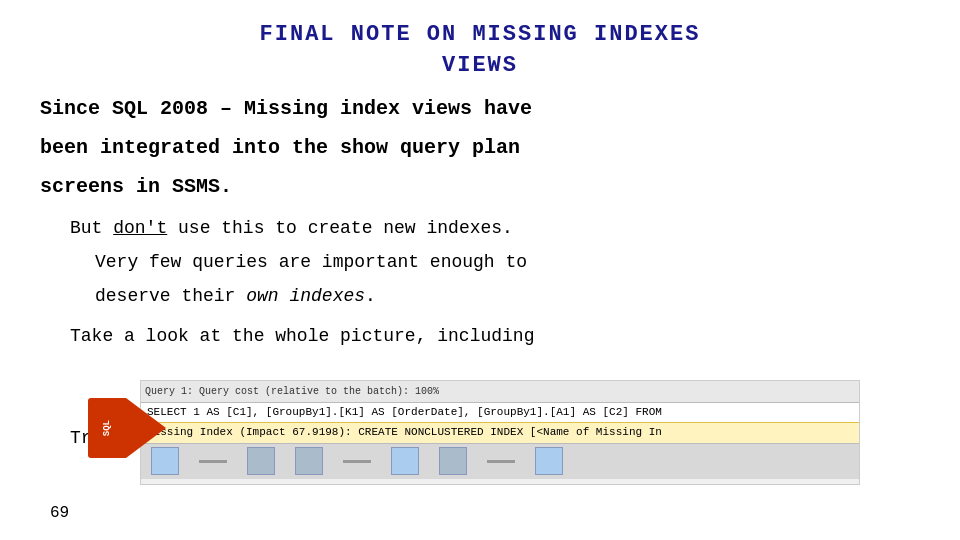 Image resolution: width=960 pixels, height=540 pixels. I want to click on query-text: SELECT 1 AS [C1], [GroupBy1].[K1] AS [Or…, so click(500, 412).